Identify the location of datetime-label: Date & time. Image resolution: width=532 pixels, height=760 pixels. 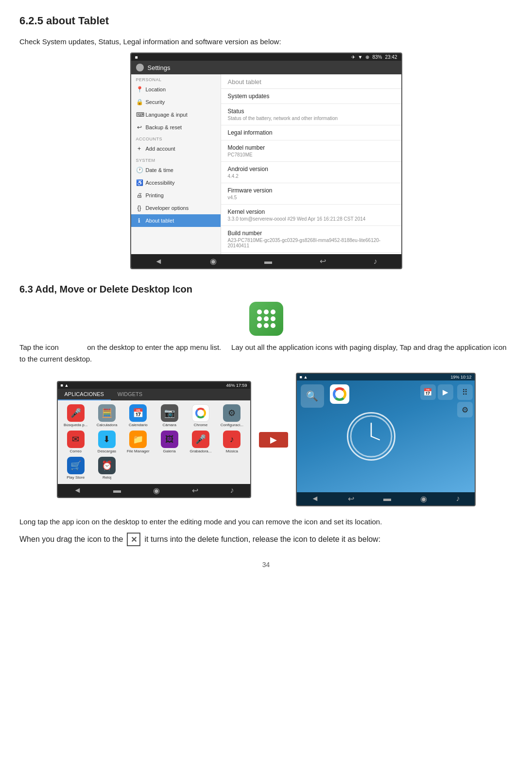
(159, 170).